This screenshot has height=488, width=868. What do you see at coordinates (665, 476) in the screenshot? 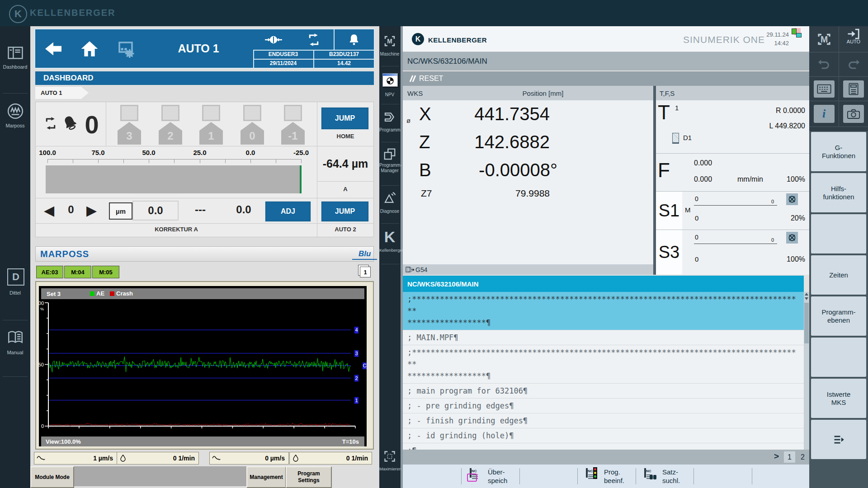
I see `softkey-satzsuchlauf: NC Satz-suchl.` at bounding box center [665, 476].